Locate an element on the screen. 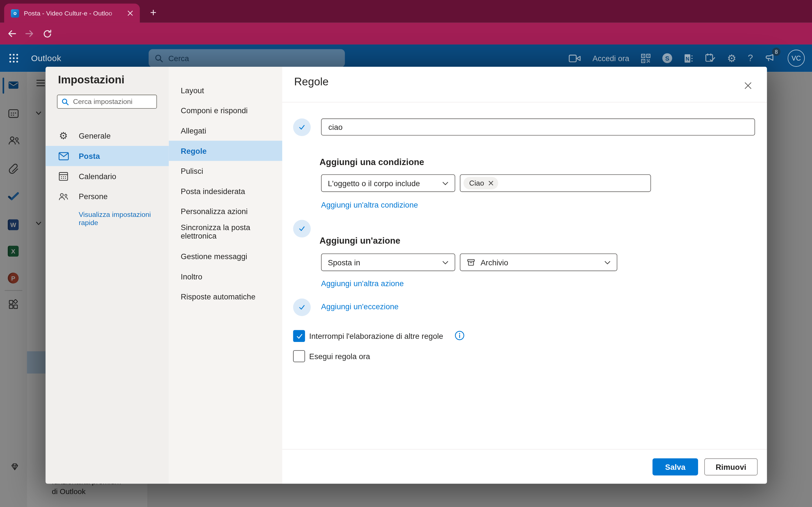 This screenshot has width=812, height=507. section-componi-e-rispondi: Componi e rispondi is located at coordinates (225, 111).